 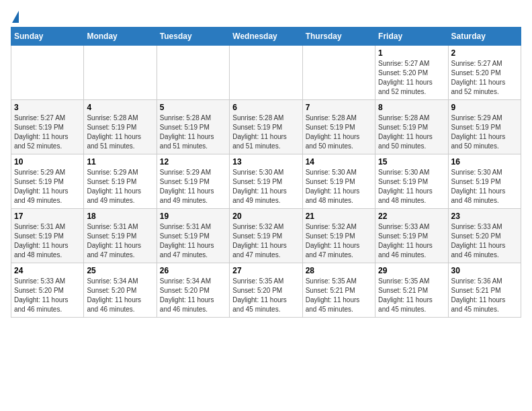 I want to click on calendar-cell: 10Sunrise: 5:29 AMSunset: 5:19 PMDayligh…, so click(x=48, y=181).